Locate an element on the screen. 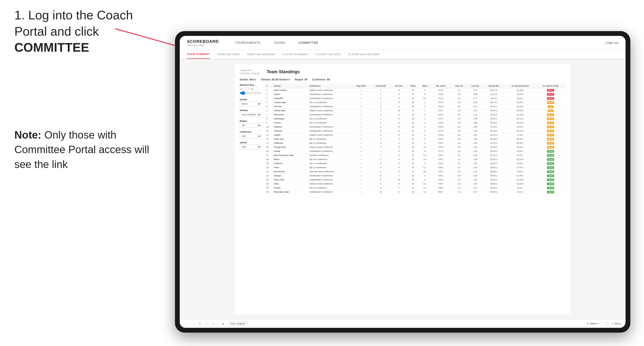  cell-avg-sg: -5.1 is located at coordinates (459, 155).